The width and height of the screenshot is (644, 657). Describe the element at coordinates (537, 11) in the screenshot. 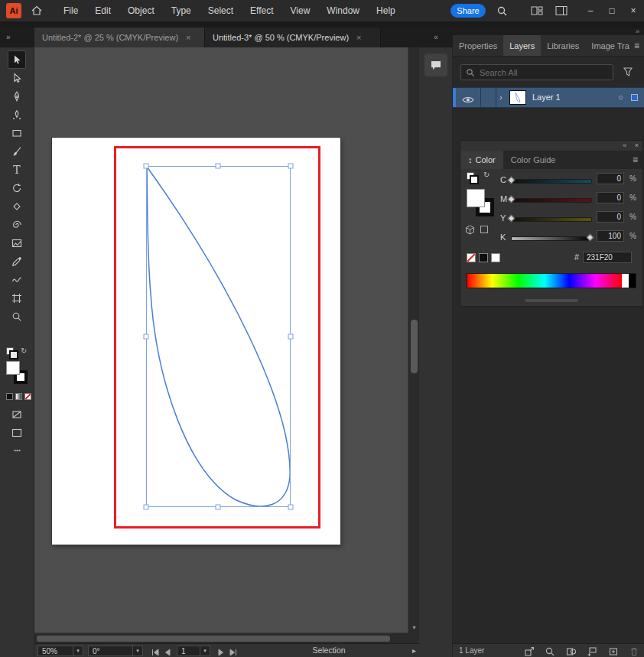

I see `arrange-documents-button` at that location.